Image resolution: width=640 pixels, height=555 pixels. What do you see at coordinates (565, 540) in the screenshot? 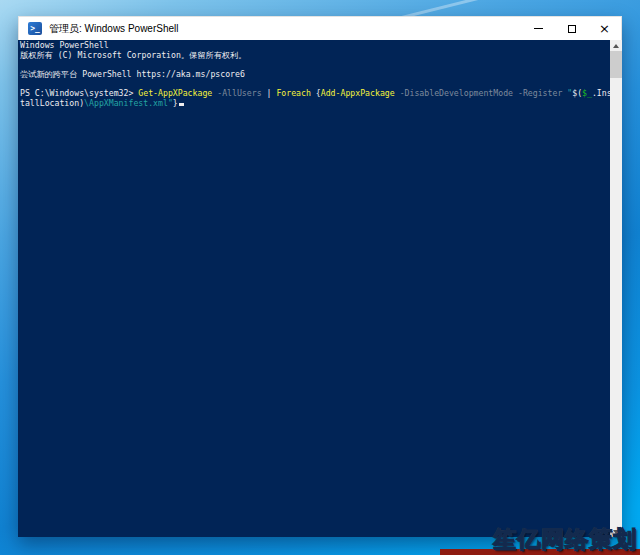
I see `watermark-text: 笙亿网络策划` at bounding box center [565, 540].